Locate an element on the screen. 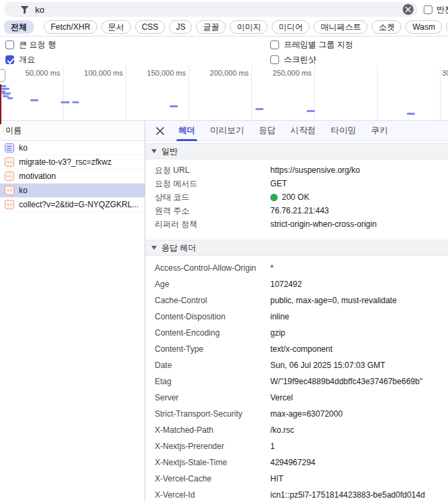 The height and width of the screenshot is (501, 448). tab-preview: 미리보기 is located at coordinates (227, 131).